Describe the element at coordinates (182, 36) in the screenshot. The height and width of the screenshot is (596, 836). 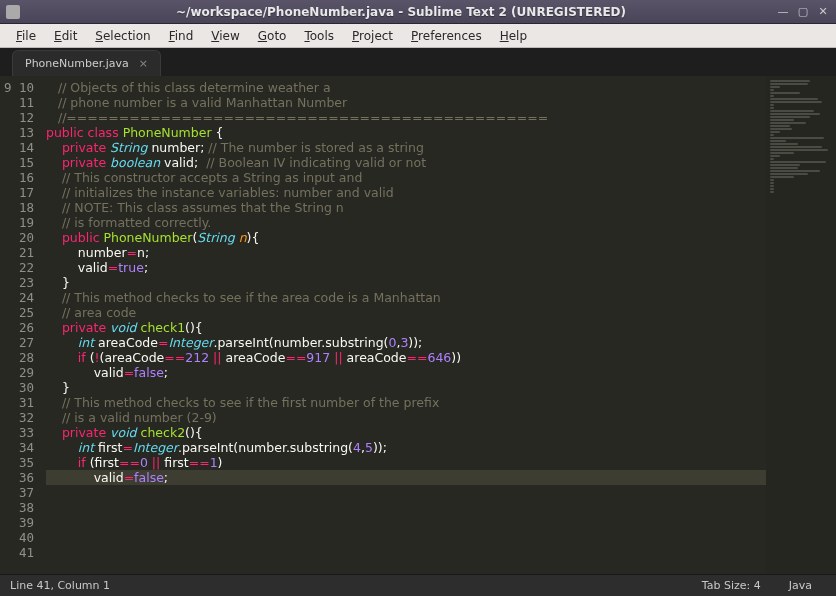
I see `menu-find: Find` at that location.